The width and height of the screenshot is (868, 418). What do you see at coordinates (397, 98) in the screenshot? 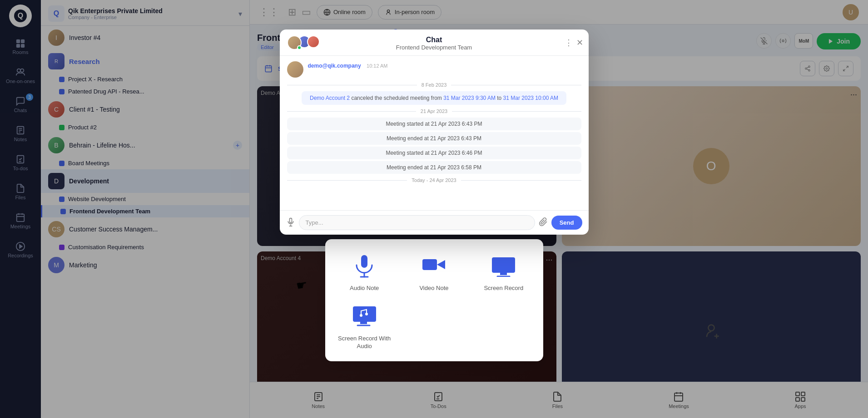
I see `system-msg-body: canceled the scheduled meeting from` at bounding box center [397, 98].